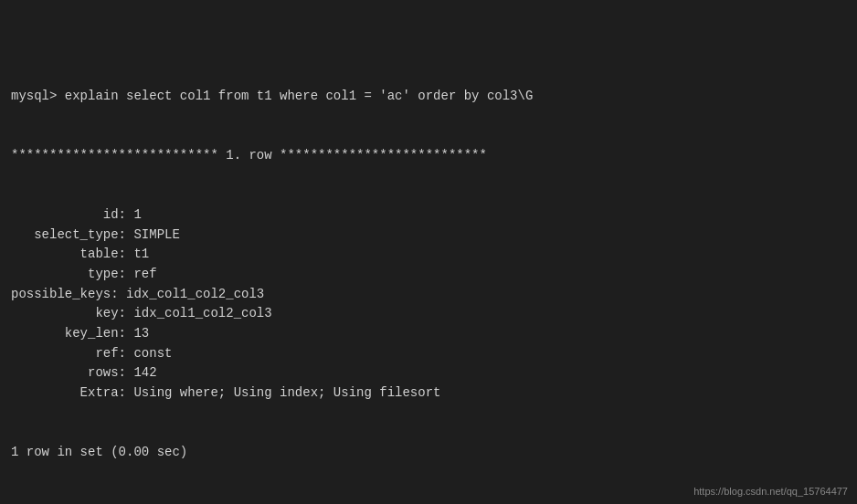 The width and height of the screenshot is (857, 504). Describe the element at coordinates (428, 373) in the screenshot. I see `field-row: rows: 142` at that location.